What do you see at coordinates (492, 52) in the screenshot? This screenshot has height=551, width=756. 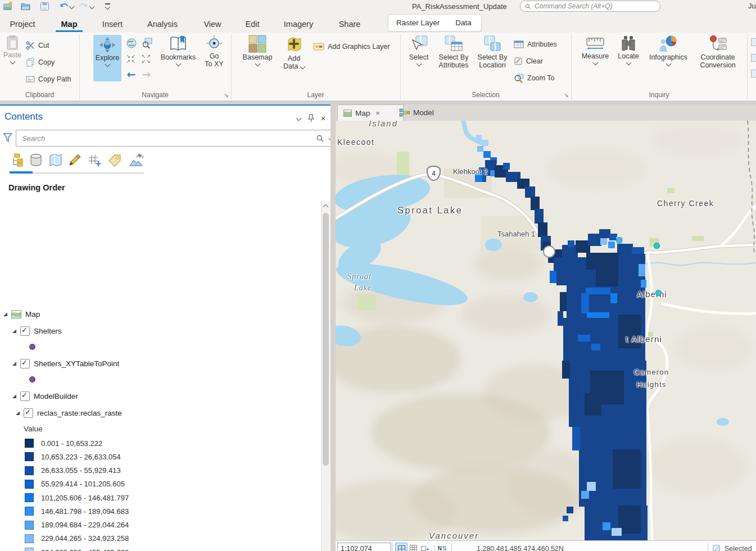 I see `select-by-location-button: Select ByLocation` at bounding box center [492, 52].